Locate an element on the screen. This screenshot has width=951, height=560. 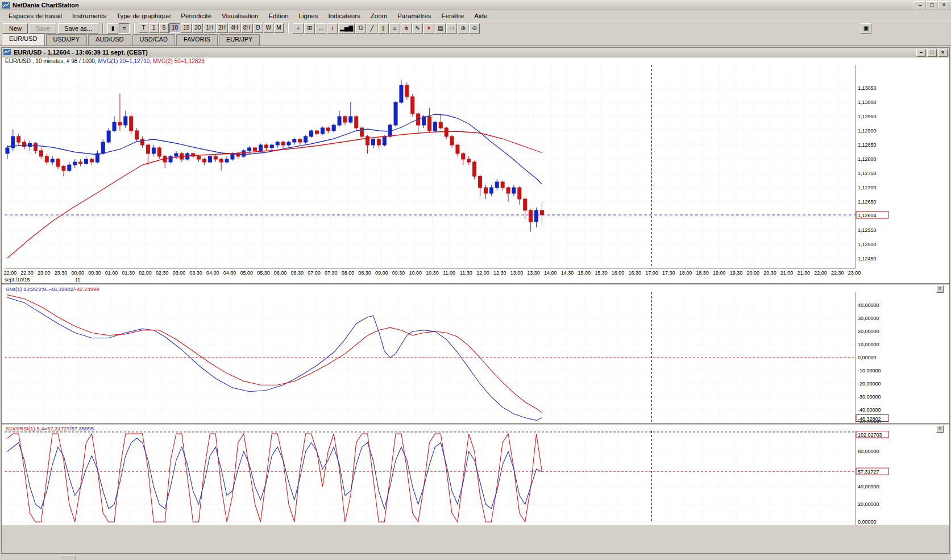
tab-eur-jpy: EUR/JPY is located at coordinates (239, 40).